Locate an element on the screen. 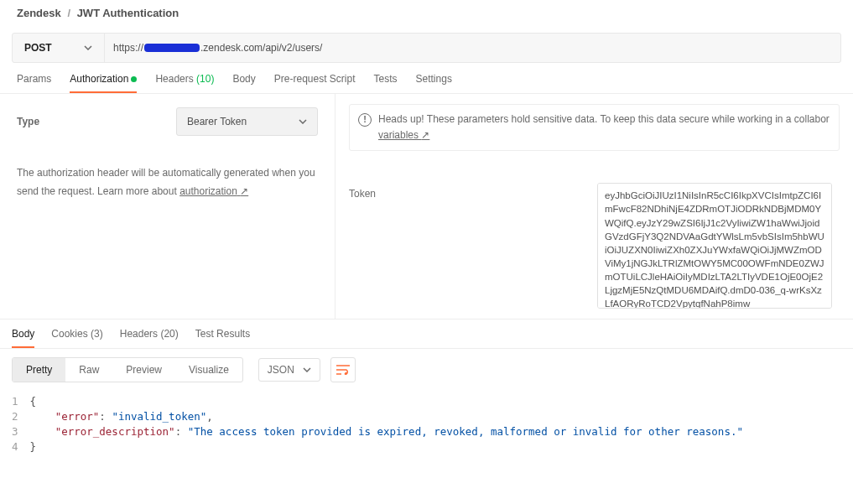 The width and height of the screenshot is (853, 504). wrap-lines-button is located at coordinates (343, 370).